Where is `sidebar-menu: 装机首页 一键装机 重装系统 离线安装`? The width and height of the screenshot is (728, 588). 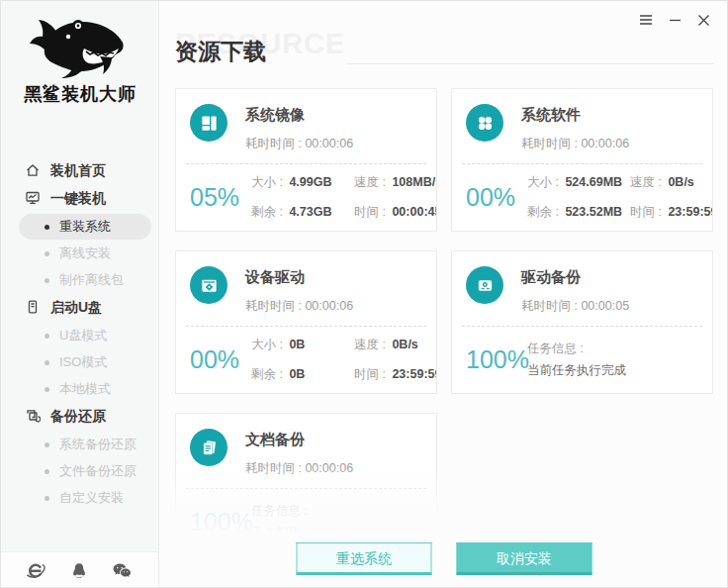 sidebar-menu: 装机首页 一键装机 重装系统 离线安装 is located at coordinates (80, 335).